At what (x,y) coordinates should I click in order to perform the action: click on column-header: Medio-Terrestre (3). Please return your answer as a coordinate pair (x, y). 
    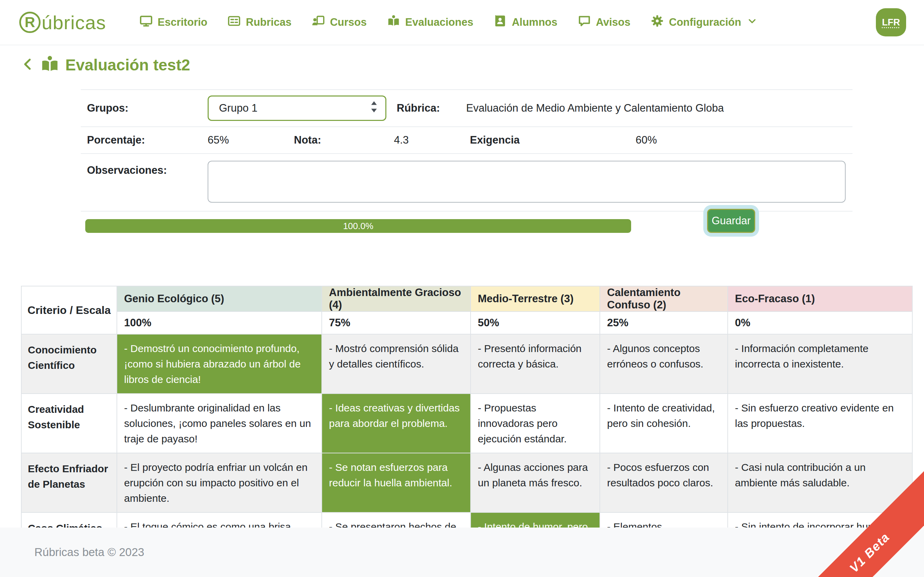
    Looking at the image, I should click on (535, 299).